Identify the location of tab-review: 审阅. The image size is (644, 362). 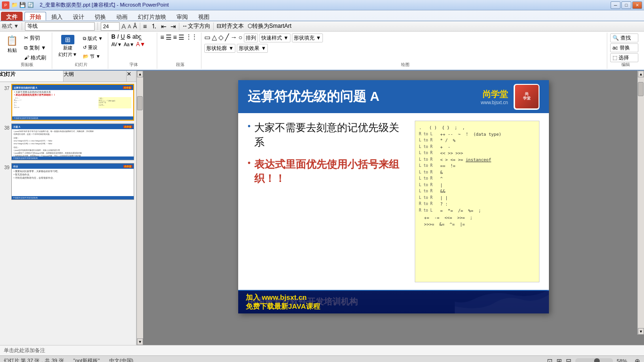
(182, 16).